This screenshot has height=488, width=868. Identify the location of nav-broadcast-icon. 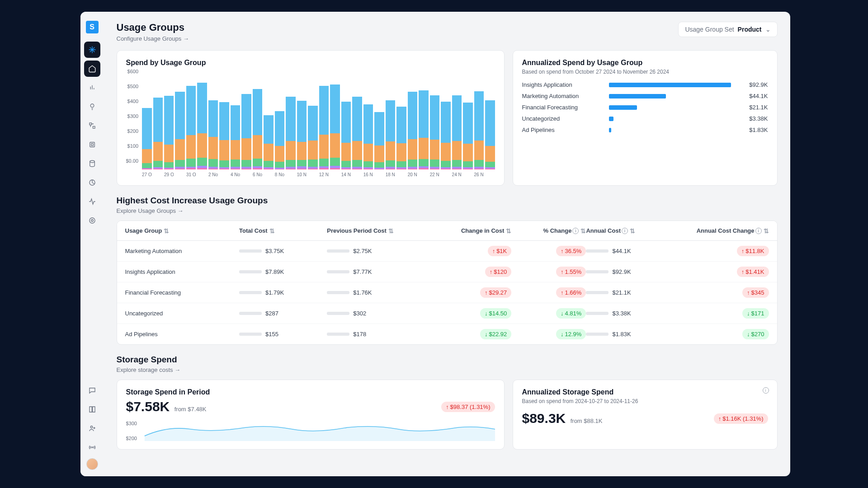
(92, 447).